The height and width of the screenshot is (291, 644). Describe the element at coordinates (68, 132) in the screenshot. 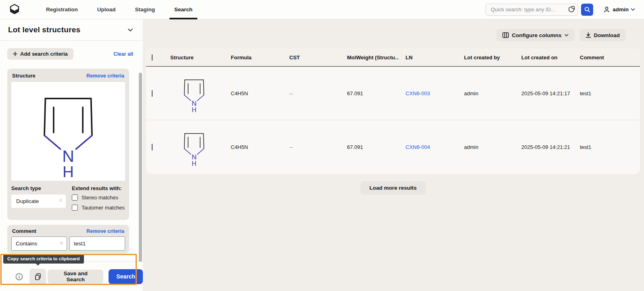

I see `structure-editor-canvas` at that location.